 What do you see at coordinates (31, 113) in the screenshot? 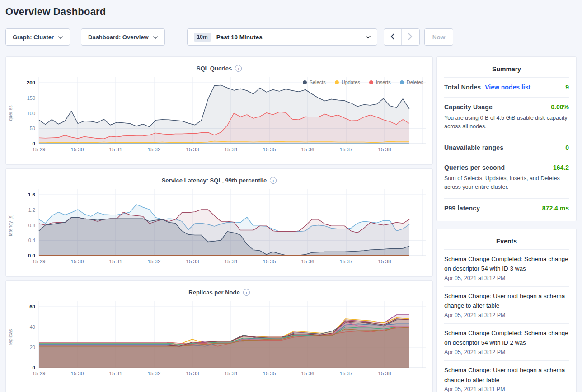
I see `svg-text: 100` at bounding box center [31, 113].